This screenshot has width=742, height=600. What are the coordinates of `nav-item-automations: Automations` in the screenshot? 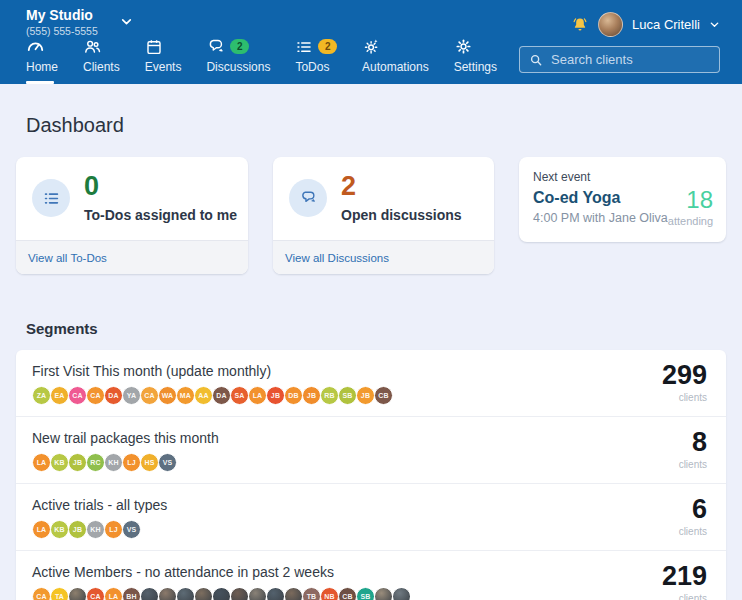 It's located at (396, 60).